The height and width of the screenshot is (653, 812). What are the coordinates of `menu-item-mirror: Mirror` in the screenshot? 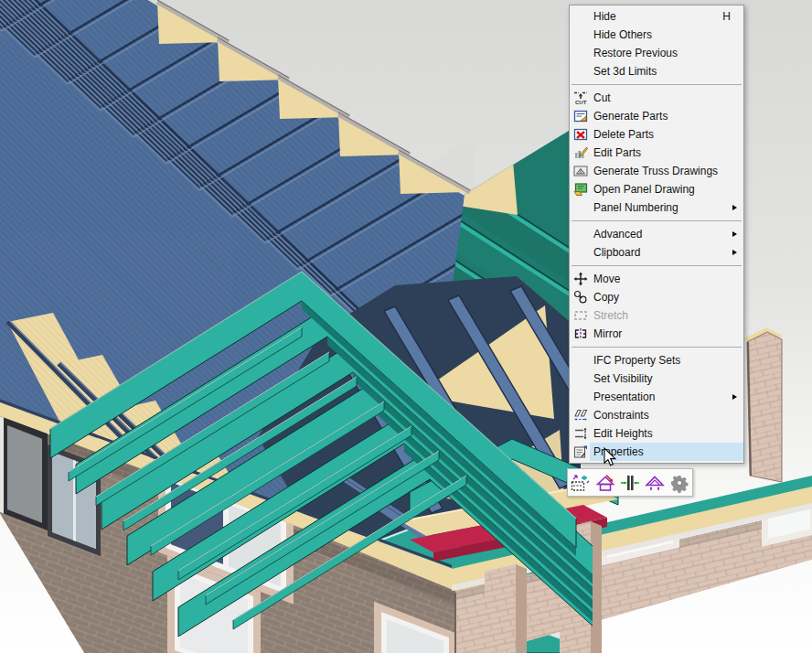 It's located at (657, 334).